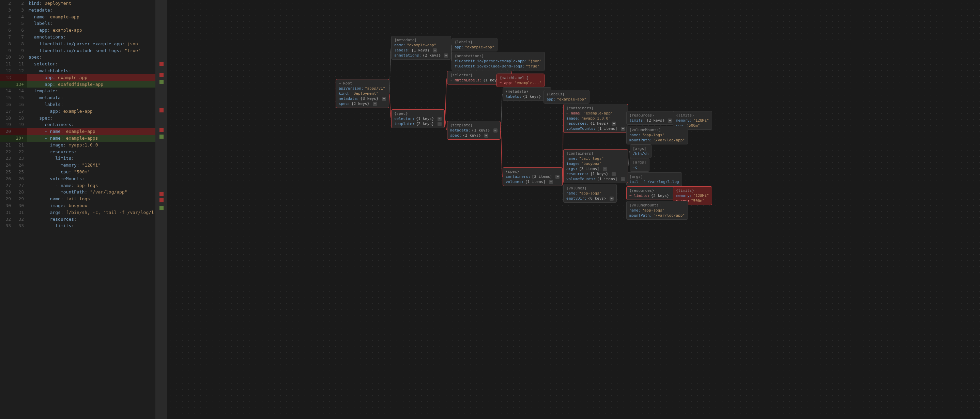 The image size is (980, 419). I want to click on code-line: 1717 app: example-app, so click(84, 111).